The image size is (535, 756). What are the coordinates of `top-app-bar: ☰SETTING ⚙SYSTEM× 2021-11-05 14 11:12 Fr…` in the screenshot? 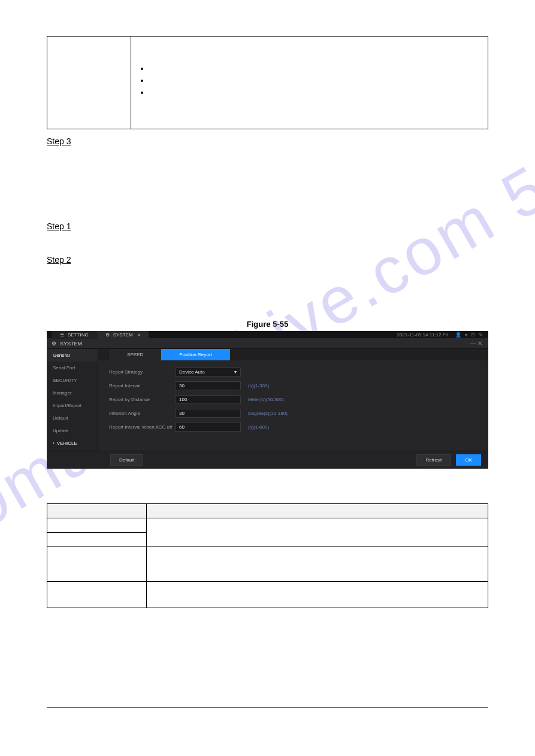 It's located at (267, 335).